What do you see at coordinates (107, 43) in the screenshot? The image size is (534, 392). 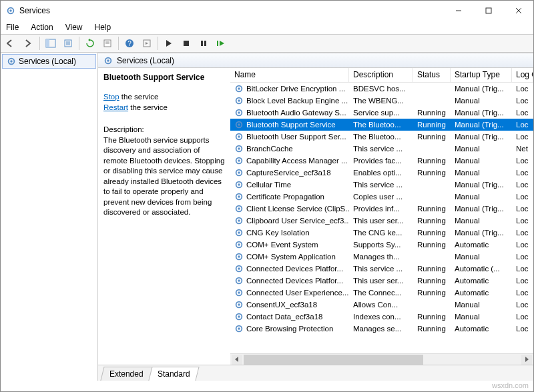 I see `properties-button` at bounding box center [107, 43].